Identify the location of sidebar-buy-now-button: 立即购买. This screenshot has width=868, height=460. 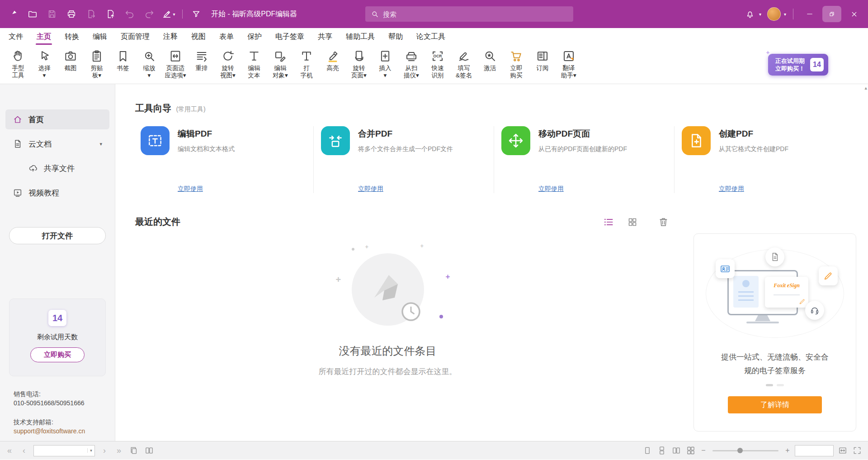
(57, 355).